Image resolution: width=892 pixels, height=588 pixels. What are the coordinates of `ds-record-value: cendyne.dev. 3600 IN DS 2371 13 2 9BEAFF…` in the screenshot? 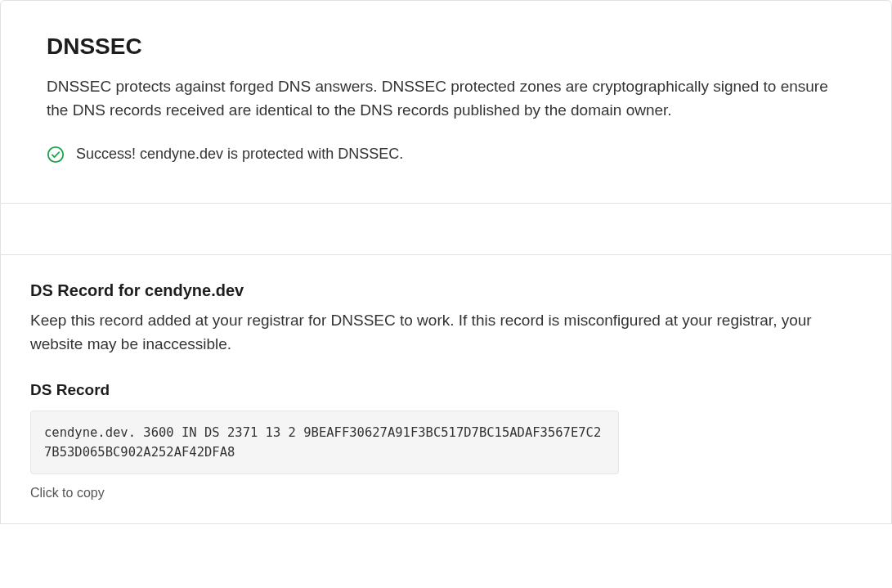 It's located at (325, 442).